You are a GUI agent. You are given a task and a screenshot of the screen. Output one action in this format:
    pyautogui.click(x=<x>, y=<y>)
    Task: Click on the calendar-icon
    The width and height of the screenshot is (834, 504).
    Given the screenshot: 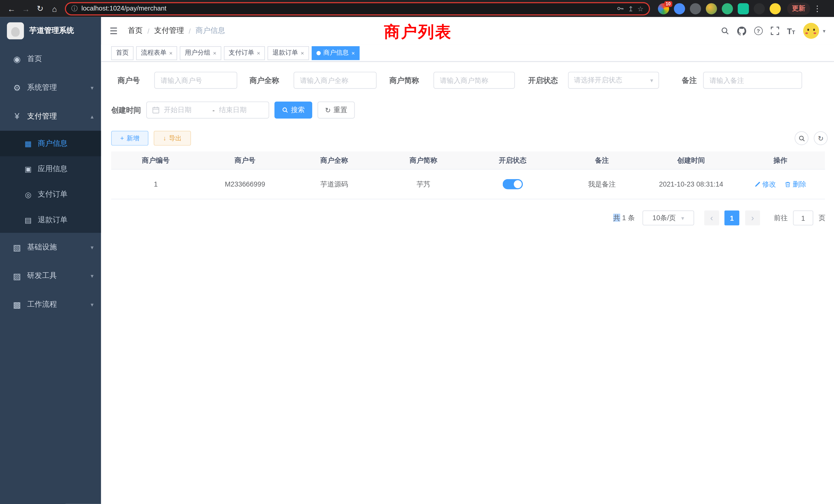 What is the action you would take?
    pyautogui.click(x=156, y=110)
    